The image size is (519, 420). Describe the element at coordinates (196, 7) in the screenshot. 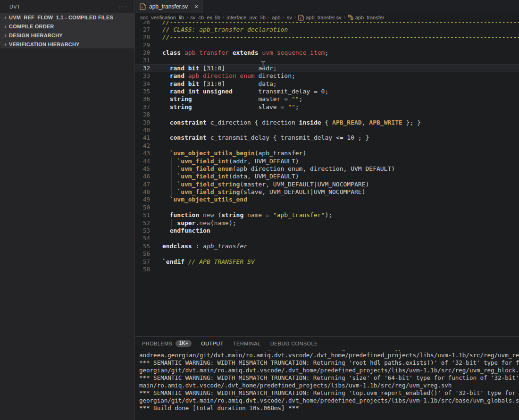

I see `close-icon: ×` at that location.